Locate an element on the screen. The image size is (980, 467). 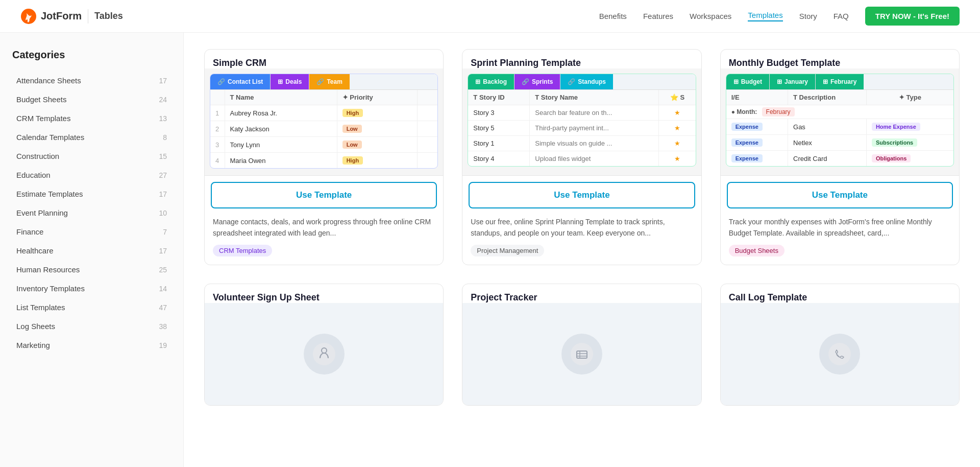
sidebar-item-healthcare: Healthcare 17 is located at coordinates (92, 250).